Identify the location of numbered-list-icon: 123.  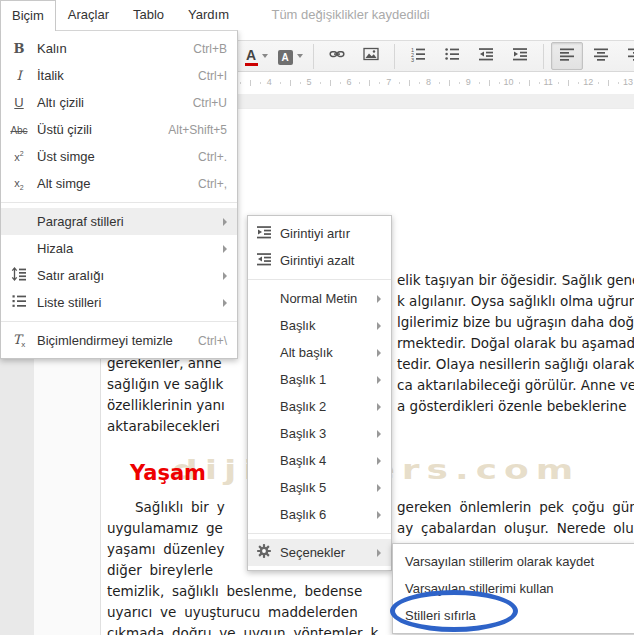
(418, 56).